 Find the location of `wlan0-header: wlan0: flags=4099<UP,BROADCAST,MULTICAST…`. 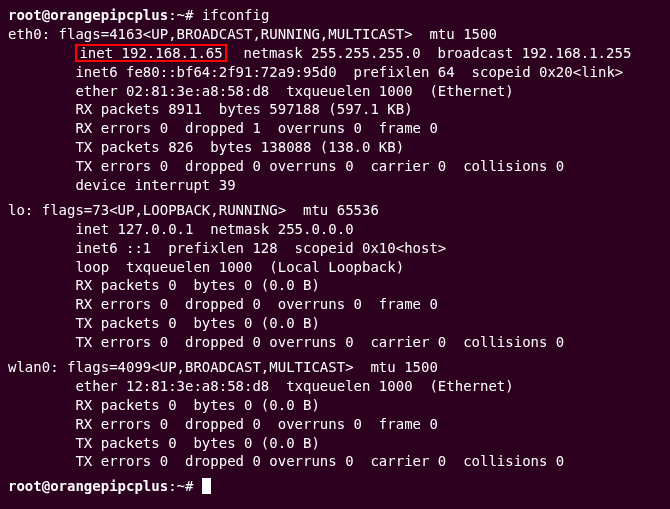

wlan0-header: wlan0: flags=4099<UP,BROADCAST,MULTICAST… is located at coordinates (335, 368).